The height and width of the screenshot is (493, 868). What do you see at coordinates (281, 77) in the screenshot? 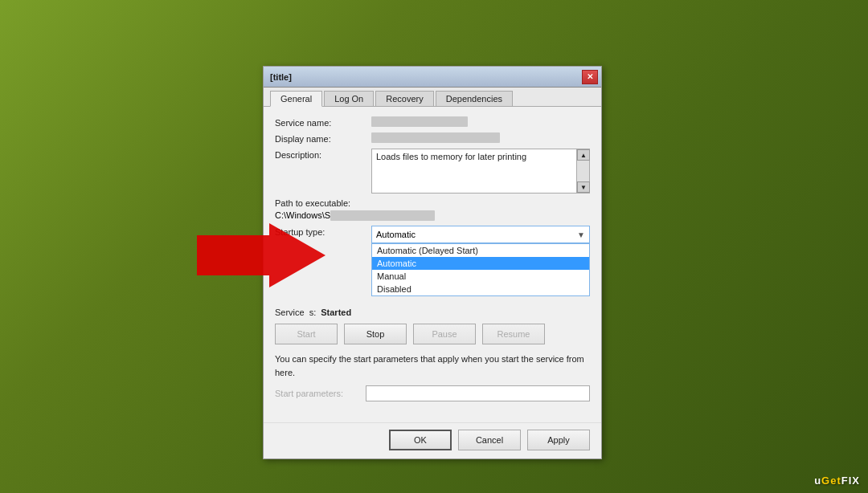
I see `window-title: [title]` at bounding box center [281, 77].